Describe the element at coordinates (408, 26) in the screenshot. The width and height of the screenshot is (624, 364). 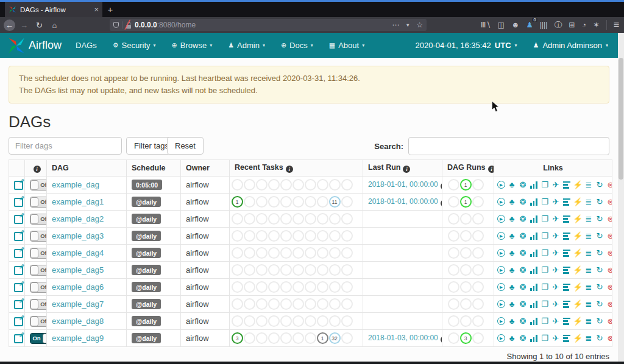
I see `pocket-icon: ▼` at that location.